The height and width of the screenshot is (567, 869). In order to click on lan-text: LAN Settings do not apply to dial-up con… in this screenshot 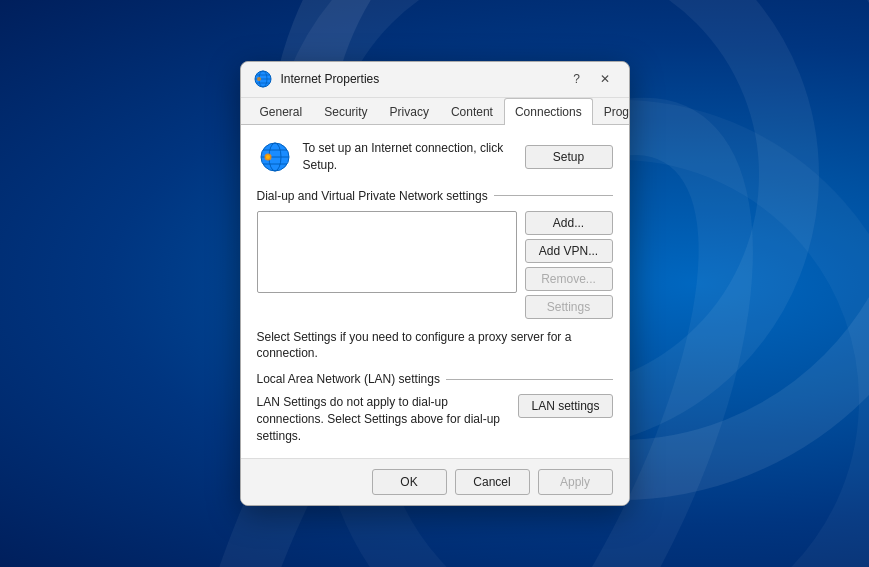, I will do `click(383, 419)`.